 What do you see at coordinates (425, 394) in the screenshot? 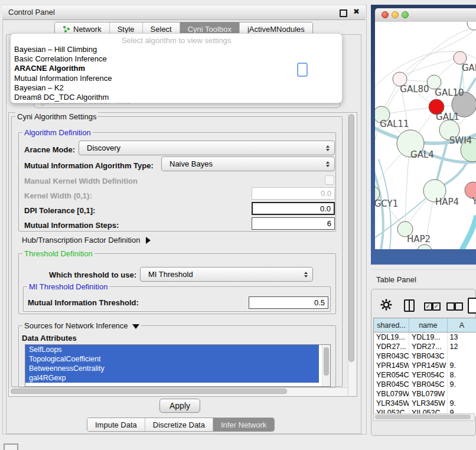
I see `table-row: YBL079WYBL079W` at bounding box center [425, 394].